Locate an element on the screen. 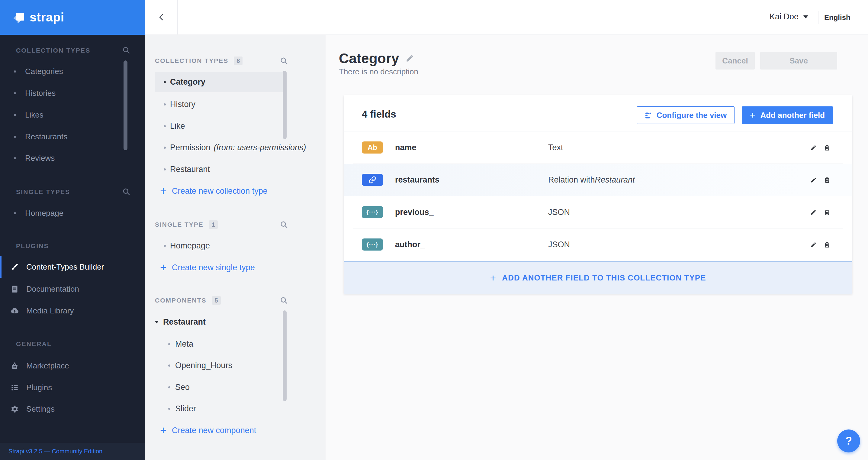  page-description: There is no description is located at coordinates (379, 72).